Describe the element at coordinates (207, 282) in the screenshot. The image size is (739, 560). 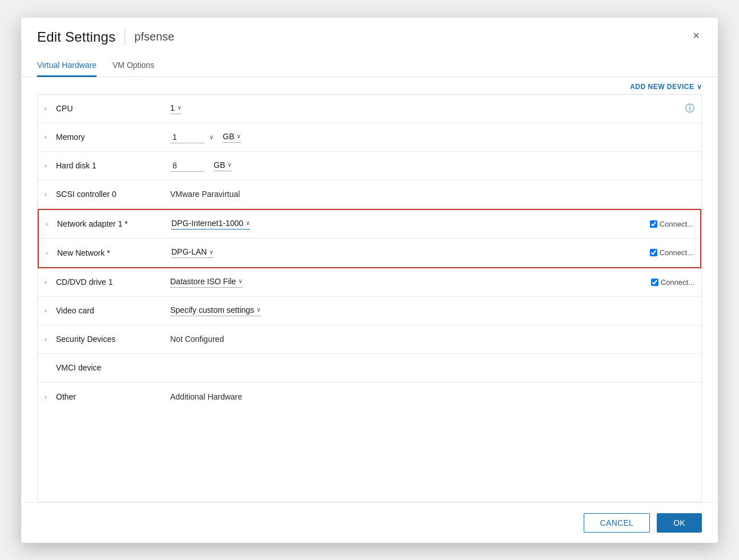
I see `cd-dvd-select: Datastore ISO File ∨` at that location.